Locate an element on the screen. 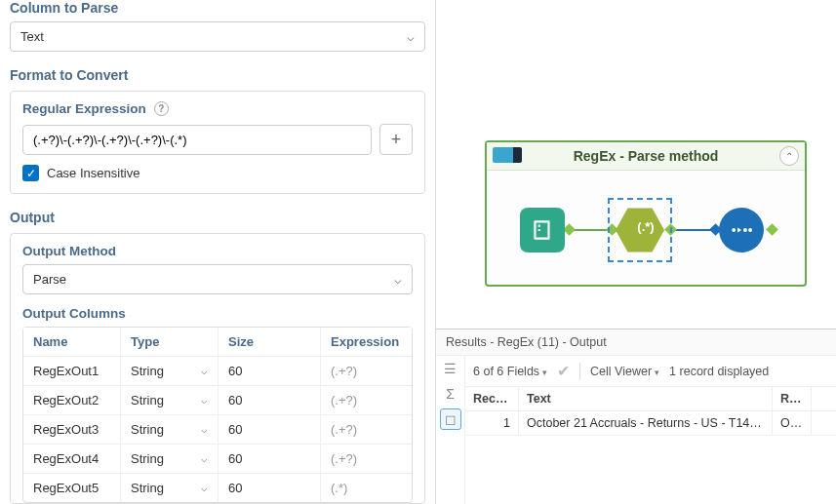  grid-row: 1 October 21 Accruals - Returns - US - T… is located at coordinates (651, 423).